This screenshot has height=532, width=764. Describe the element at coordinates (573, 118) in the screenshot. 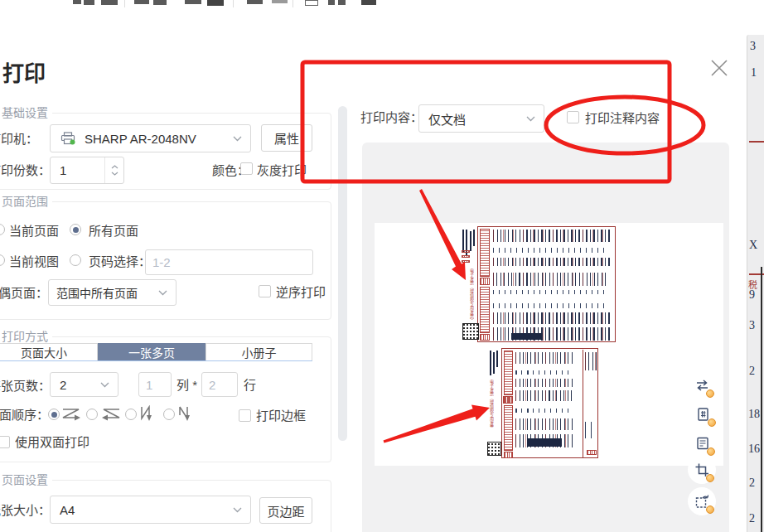

I see `print-annotations-checkbox` at that location.